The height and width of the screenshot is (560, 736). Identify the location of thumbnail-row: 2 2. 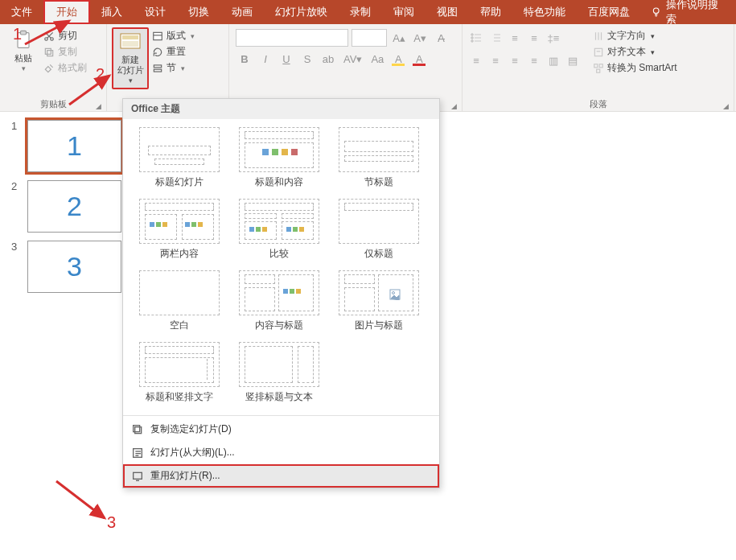
(63, 208).